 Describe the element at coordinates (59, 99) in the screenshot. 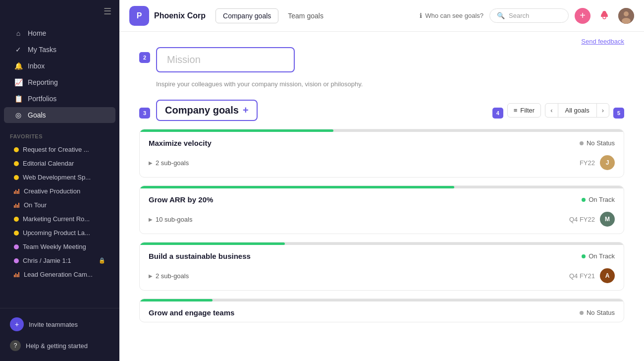

I see `sidebar-item-portfolios: 📋 Portfolios` at that location.